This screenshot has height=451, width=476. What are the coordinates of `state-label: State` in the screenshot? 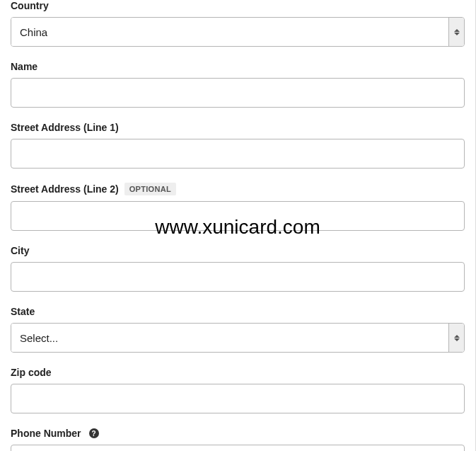 It's located at (238, 312).